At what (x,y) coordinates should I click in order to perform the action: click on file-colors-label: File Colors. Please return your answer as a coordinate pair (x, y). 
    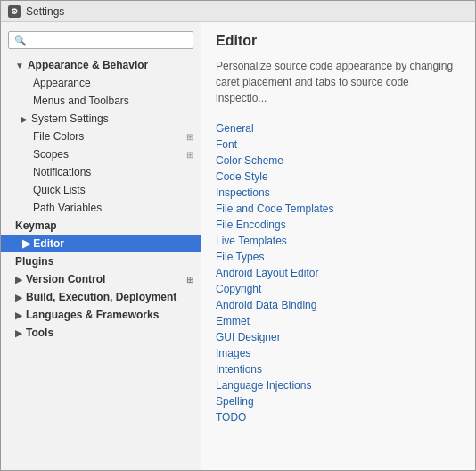
    Looking at the image, I should click on (59, 136).